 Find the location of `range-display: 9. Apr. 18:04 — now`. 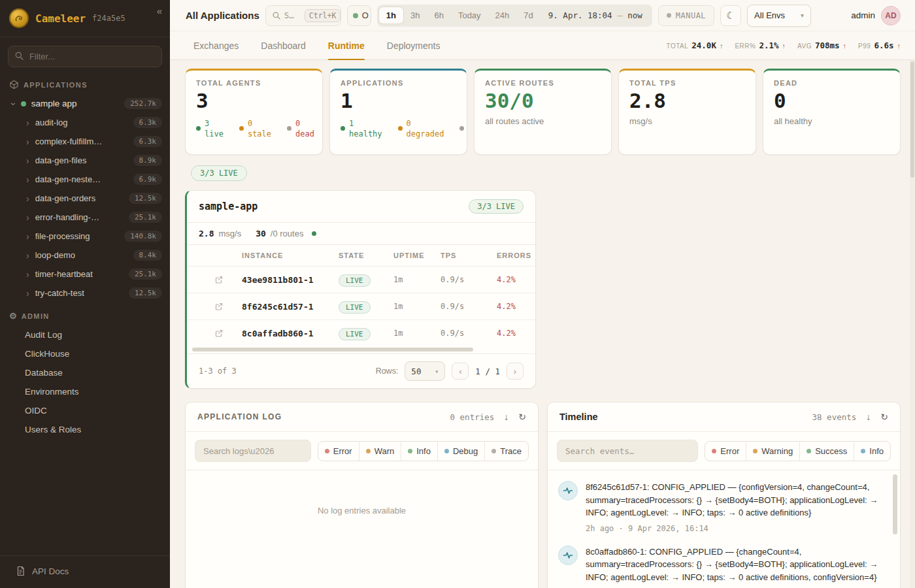

range-display: 9. Apr. 18:04 — now is located at coordinates (595, 16).